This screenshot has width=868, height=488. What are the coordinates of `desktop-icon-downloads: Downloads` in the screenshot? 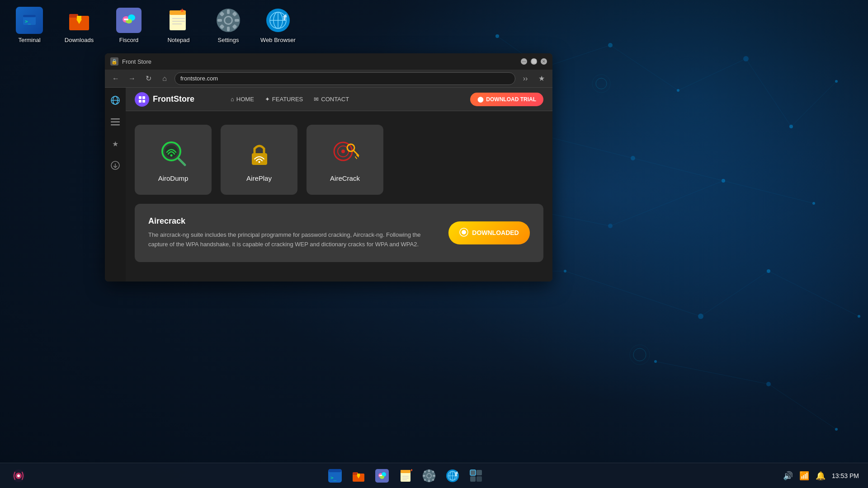 It's located at (79, 25).